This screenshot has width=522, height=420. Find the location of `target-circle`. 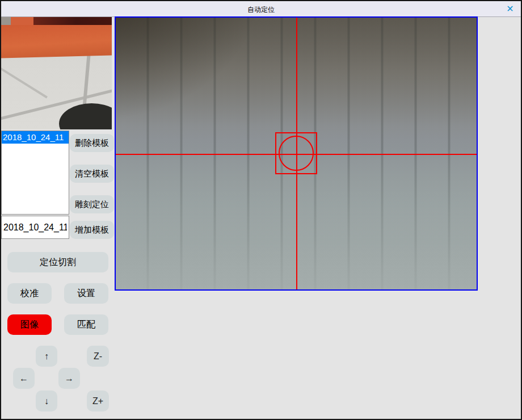

target-circle is located at coordinates (296, 153).